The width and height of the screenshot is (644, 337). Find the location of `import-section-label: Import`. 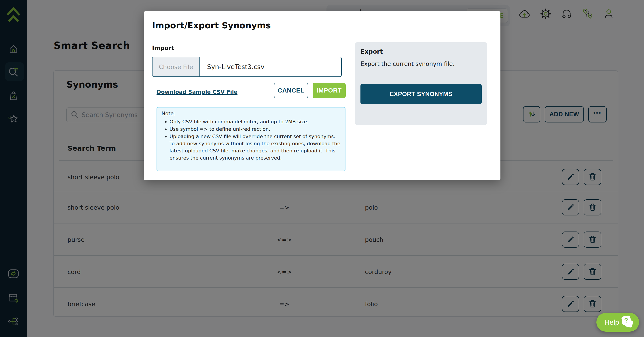

import-section-label: Import is located at coordinates (163, 48).